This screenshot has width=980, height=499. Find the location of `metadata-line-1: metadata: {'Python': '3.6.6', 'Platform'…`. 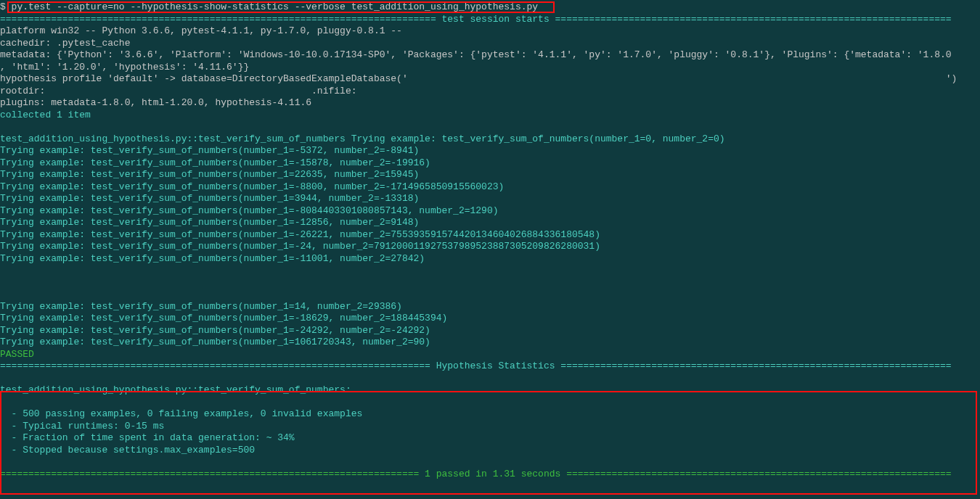

metadata-line-1: metadata: {'Python': '3.6.6', 'Platform'… is located at coordinates (490, 55).